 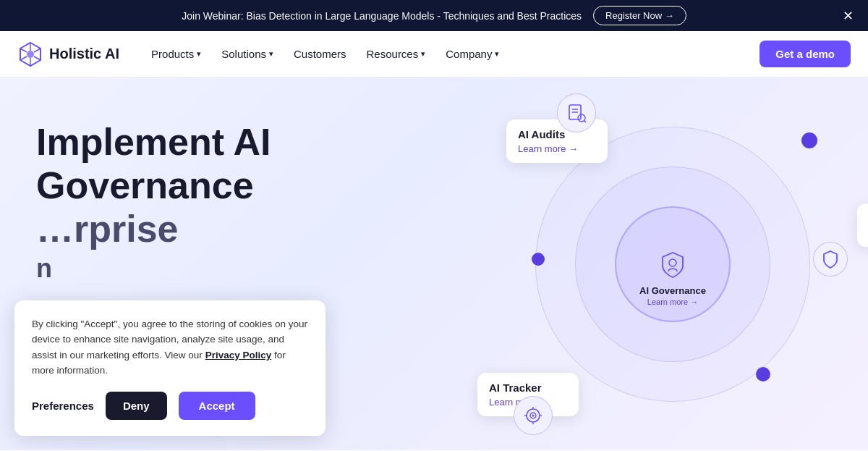 What do you see at coordinates (576, 113) in the screenshot?
I see `audits-icon` at bounding box center [576, 113].